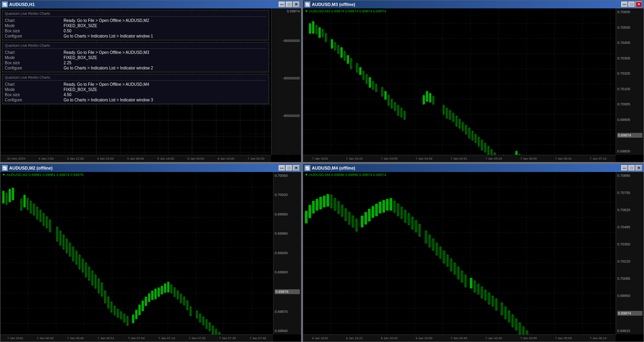  What do you see at coordinates (287, 292) in the screenshot?
I see `price-m2-current: 0.69876` at bounding box center [287, 292].